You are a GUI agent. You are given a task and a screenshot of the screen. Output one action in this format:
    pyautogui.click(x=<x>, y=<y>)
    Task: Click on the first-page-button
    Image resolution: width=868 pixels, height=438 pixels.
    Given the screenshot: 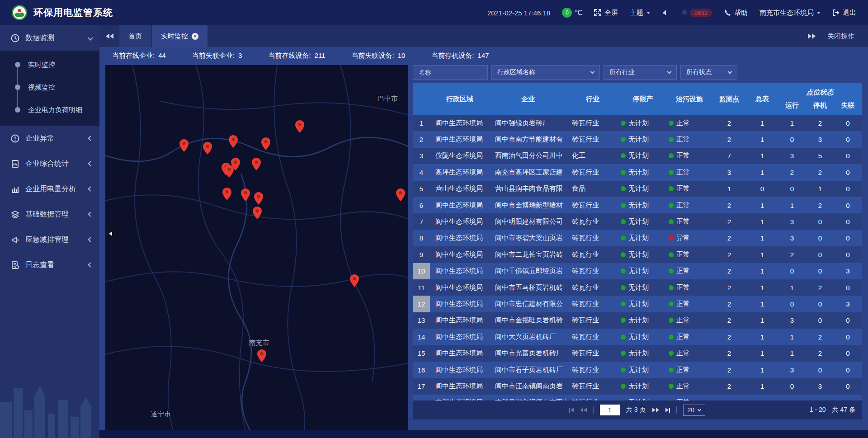 What is the action you would take?
    pyautogui.click(x=571, y=410)
    